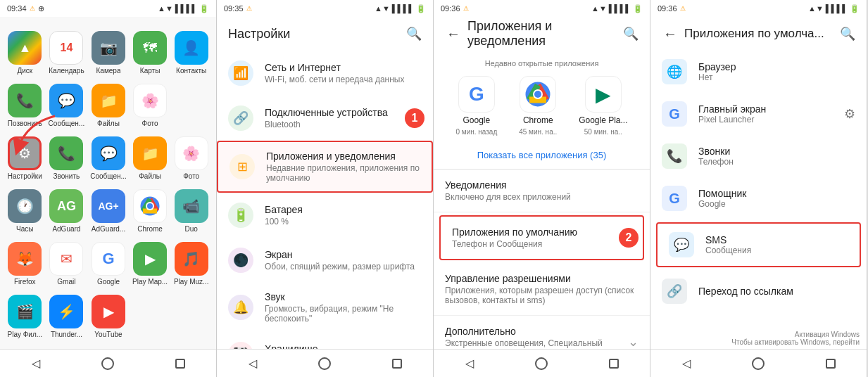  What do you see at coordinates (542, 108) in the screenshot?
I see `recent-apps-row: G Google 0 мин. назад` at bounding box center [542, 108].